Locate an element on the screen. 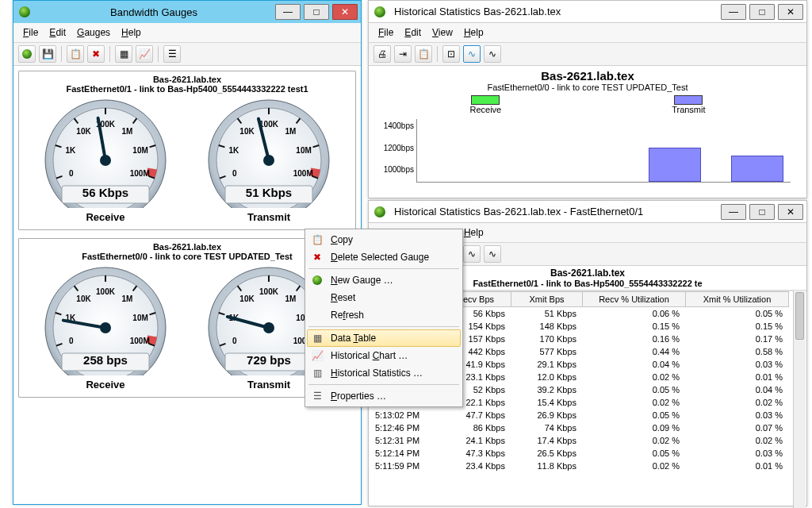  column-header: Xmit Bps is located at coordinates (547, 299).